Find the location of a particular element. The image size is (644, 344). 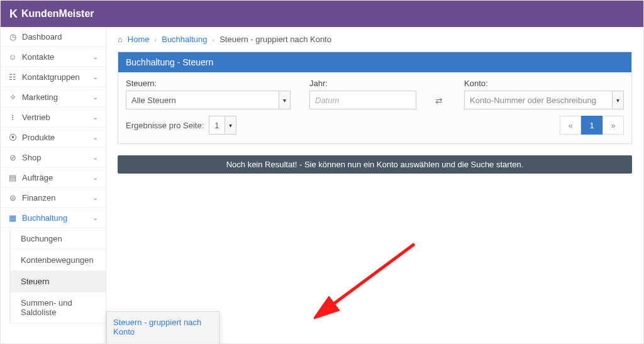

sidebar-sub-kontenbewegungen: Kontenbewegungen is located at coordinates (58, 260).